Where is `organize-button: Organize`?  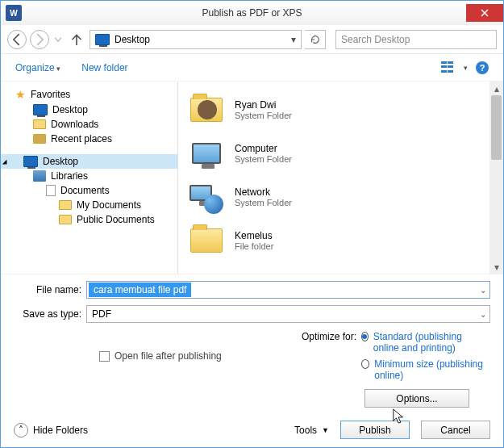
organize-button: Organize is located at coordinates (38, 68).